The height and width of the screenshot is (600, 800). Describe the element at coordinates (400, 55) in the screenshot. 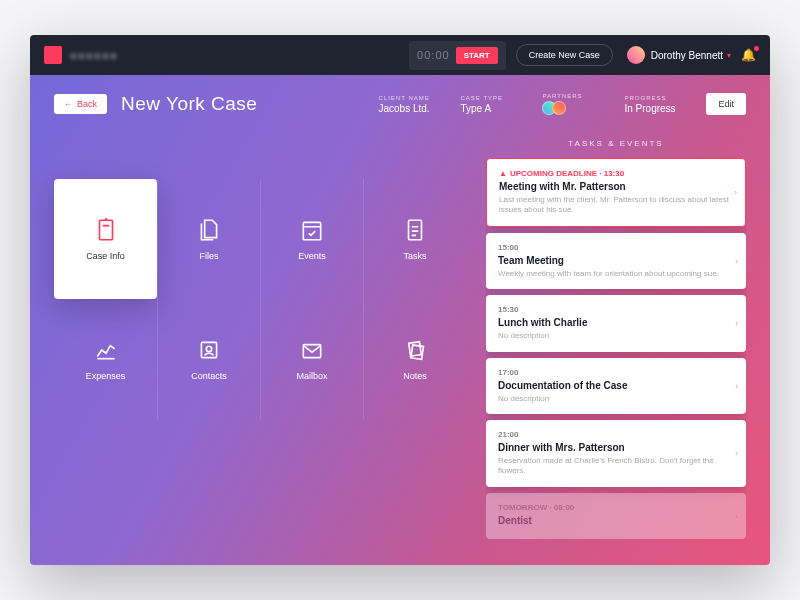

I see `topbar: ■■■■■■ 00:00 START Create New Case Dorot…` at that location.